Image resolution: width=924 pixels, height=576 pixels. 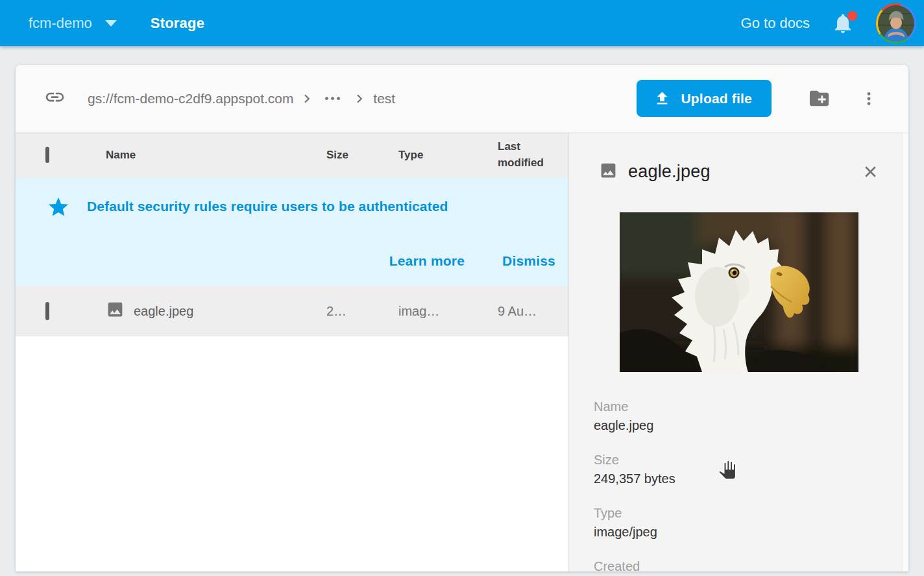 What do you see at coordinates (751, 425) in the screenshot?
I see `field-value: eagle.jpeg` at bounding box center [751, 425].